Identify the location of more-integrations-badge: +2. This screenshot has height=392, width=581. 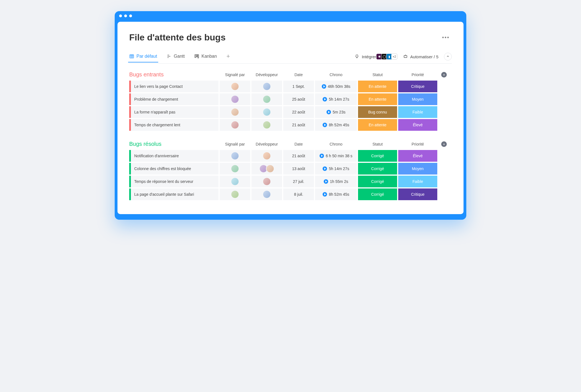
(394, 57).